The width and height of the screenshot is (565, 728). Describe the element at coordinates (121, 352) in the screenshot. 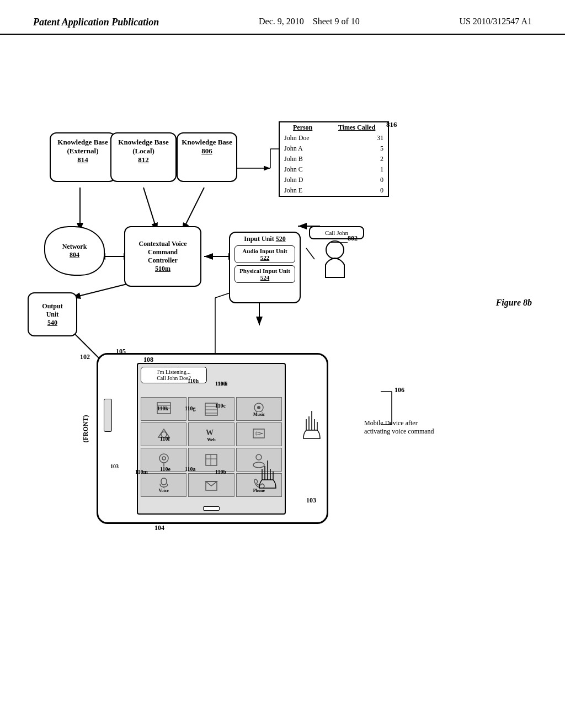

I see `ref-105: 105` at that location.